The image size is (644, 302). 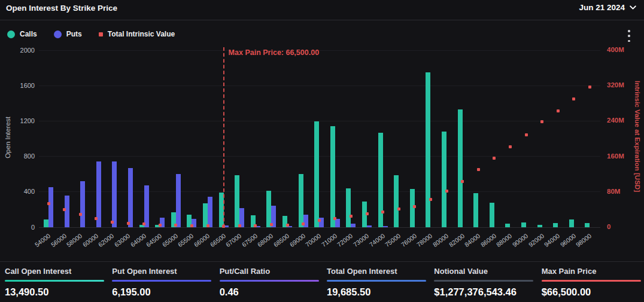 I want to click on summary-label: Put Open Interest, so click(x=162, y=272).